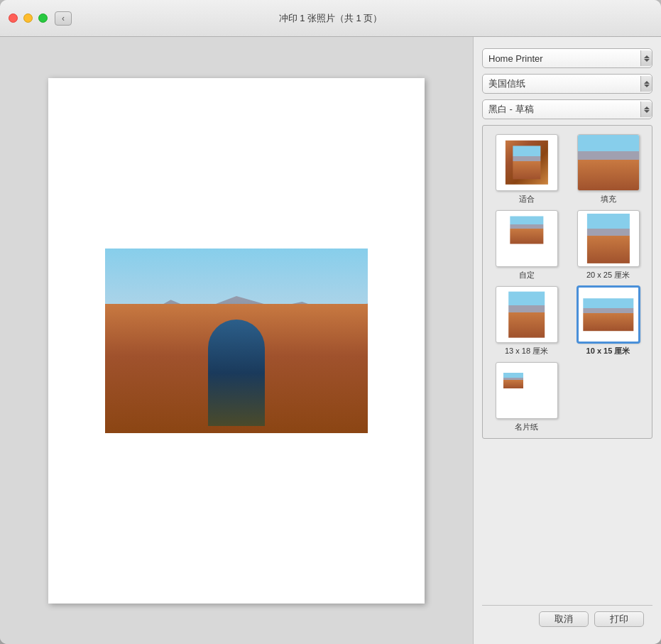  What do you see at coordinates (646, 109) in the screenshot?
I see `quality-dropdown-arrows` at bounding box center [646, 109].